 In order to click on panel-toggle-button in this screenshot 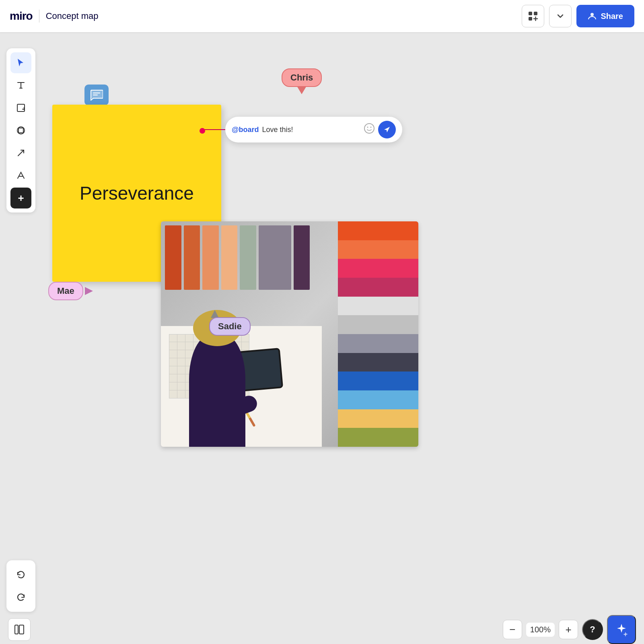, I will do `click(19, 630)`.